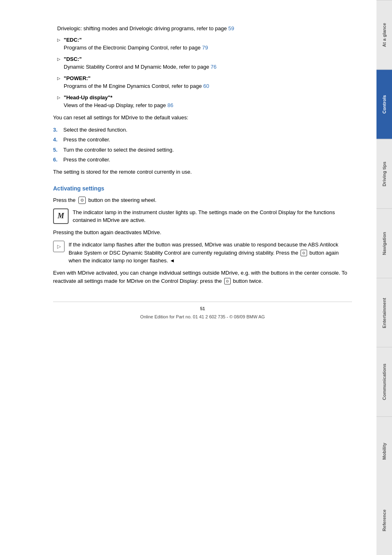  Describe the element at coordinates (203, 140) in the screenshot. I see `step-4: 4. Press the controller.` at that location.